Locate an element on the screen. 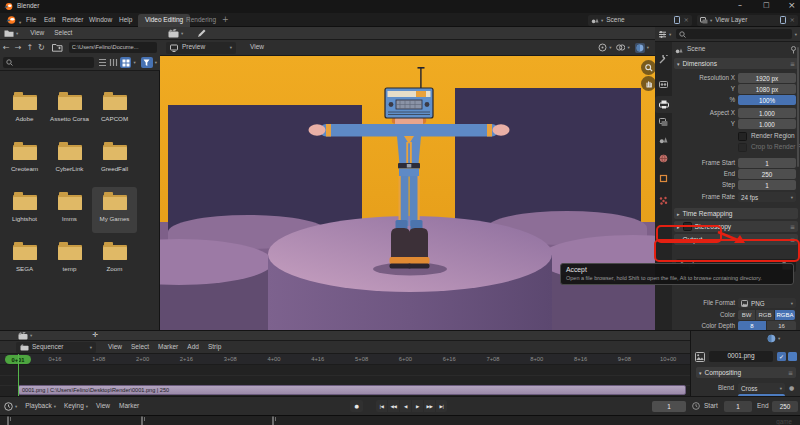 This screenshot has height=425, width=800. frame-end-field: 250 is located at coordinates (767, 174).